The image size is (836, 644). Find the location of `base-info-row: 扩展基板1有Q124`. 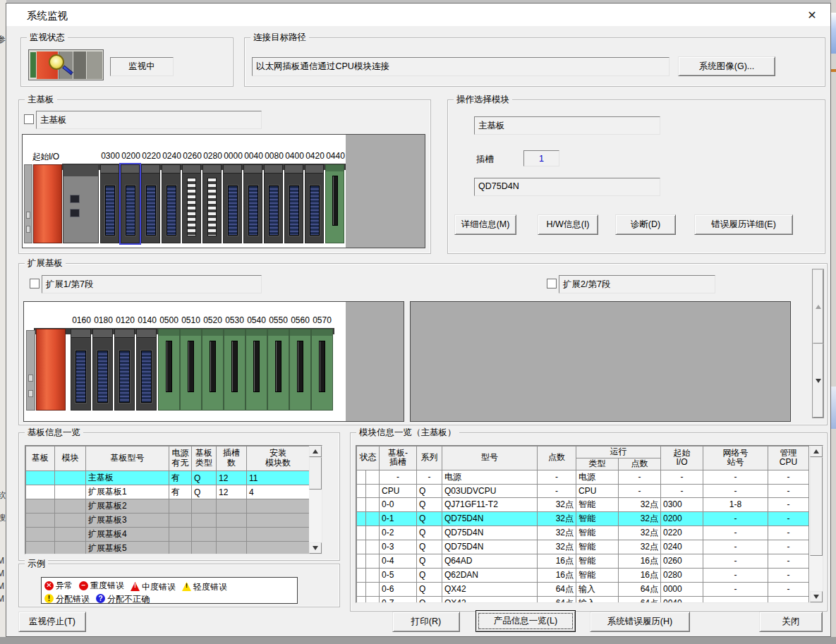

base-info-row: 扩展基板1有Q124 is located at coordinates (168, 492).